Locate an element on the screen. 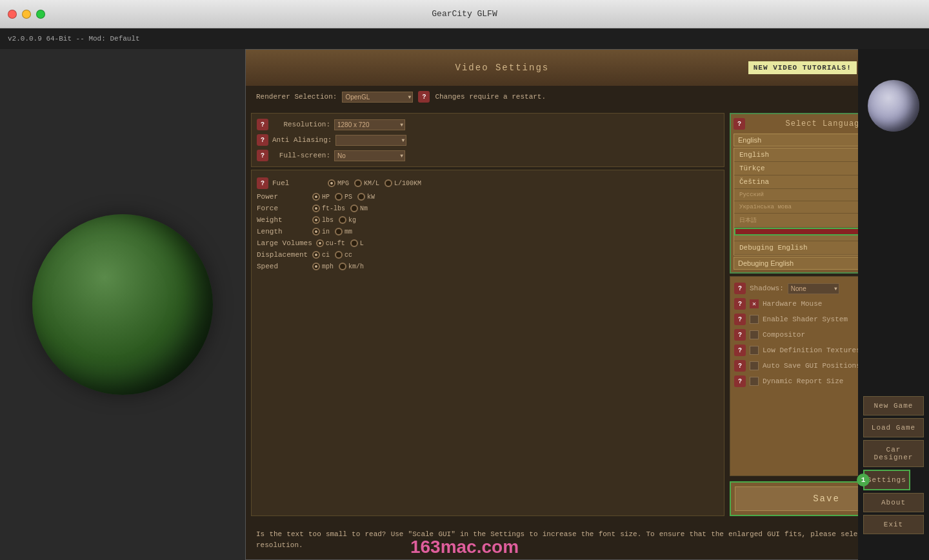 The width and height of the screenshot is (929, 560). disp-ci: ci is located at coordinates (321, 255).